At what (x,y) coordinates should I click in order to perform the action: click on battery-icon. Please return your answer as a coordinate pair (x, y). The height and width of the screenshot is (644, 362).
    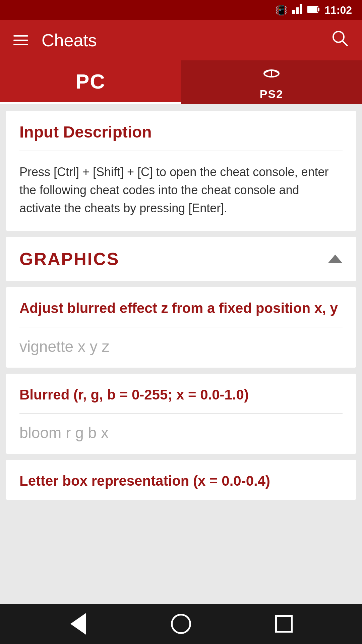
    Looking at the image, I should click on (313, 10).